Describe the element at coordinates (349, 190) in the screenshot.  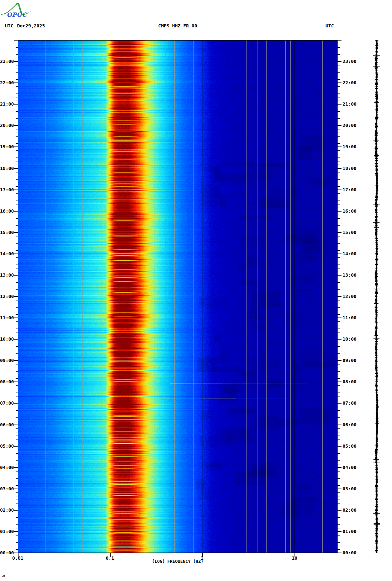
I see `time-label-right: 17:00` at that location.